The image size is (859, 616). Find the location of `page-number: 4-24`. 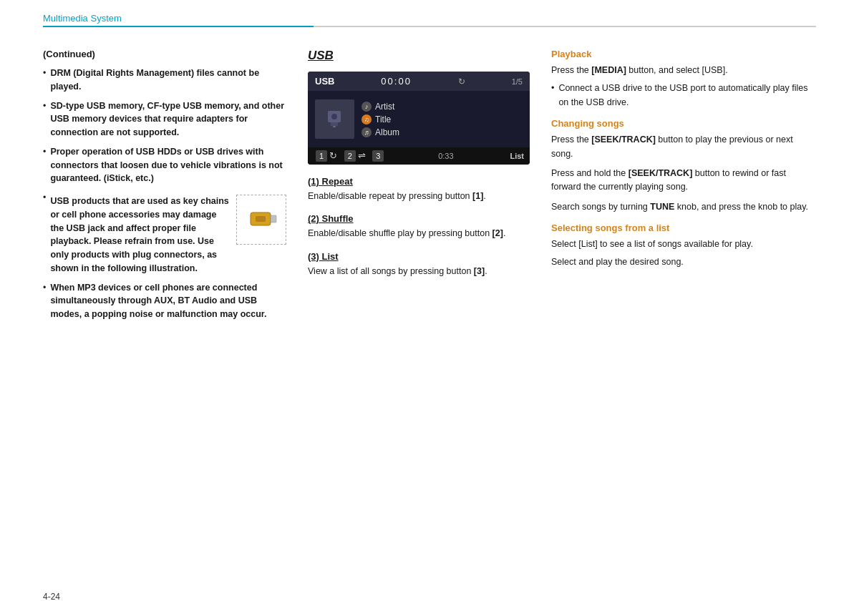

page-number: 4-24 is located at coordinates (52, 597).